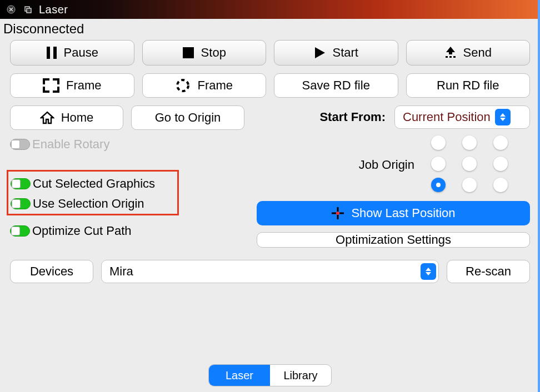  What do you see at coordinates (47, 118) in the screenshot?
I see `home-icon` at bounding box center [47, 118].